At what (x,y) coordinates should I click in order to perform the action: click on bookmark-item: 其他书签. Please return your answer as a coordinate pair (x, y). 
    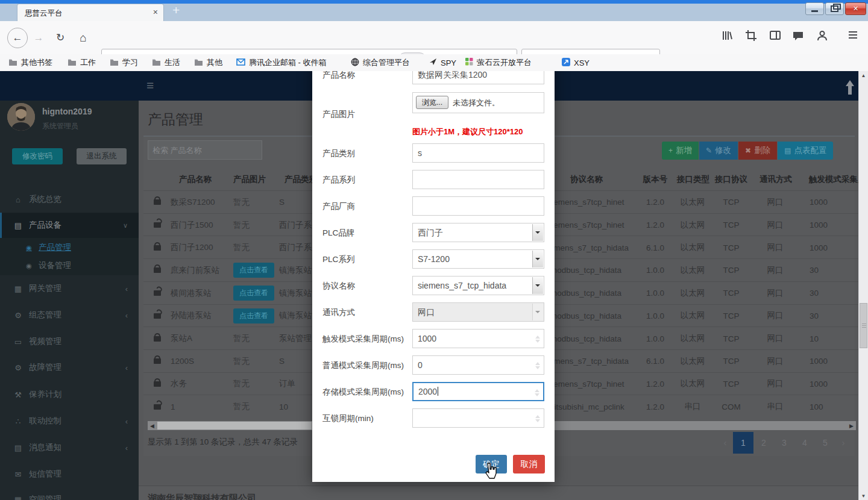
    Looking at the image, I should click on (30, 63).